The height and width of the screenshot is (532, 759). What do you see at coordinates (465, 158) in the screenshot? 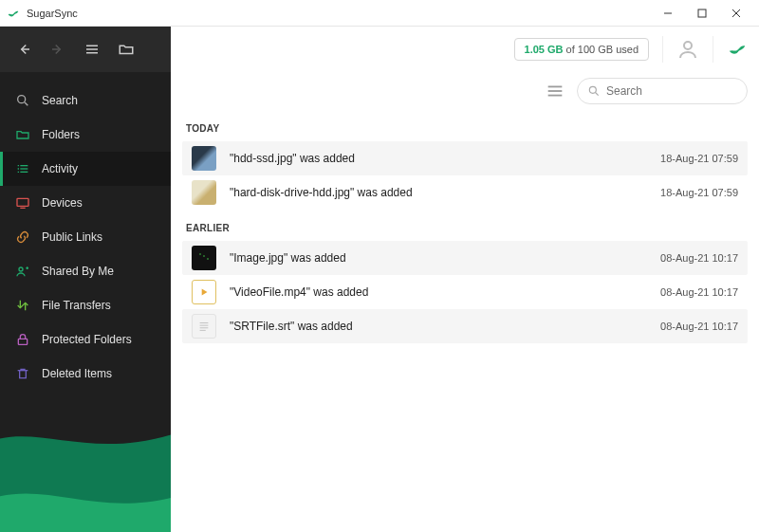
I see `activity-row: "hdd-ssd.jpg" was added 18-Aug-21 07:59` at bounding box center [465, 158].